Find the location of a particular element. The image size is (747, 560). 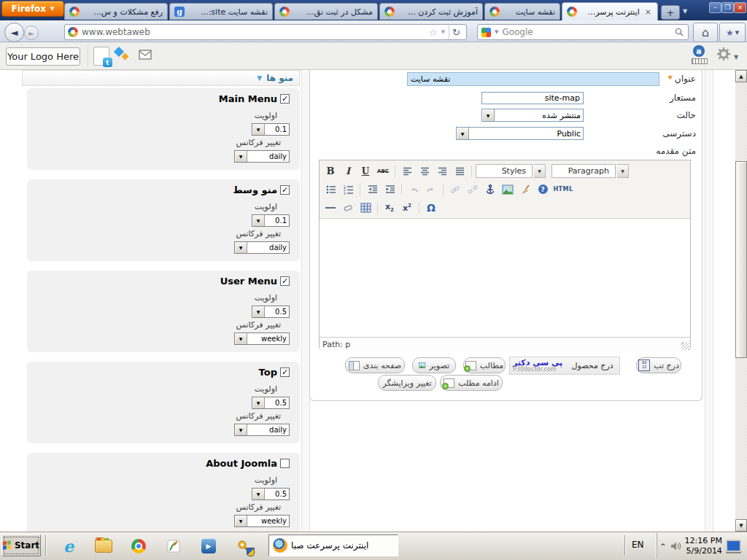

collapse-arrow-icon: ▼ is located at coordinates (260, 78).